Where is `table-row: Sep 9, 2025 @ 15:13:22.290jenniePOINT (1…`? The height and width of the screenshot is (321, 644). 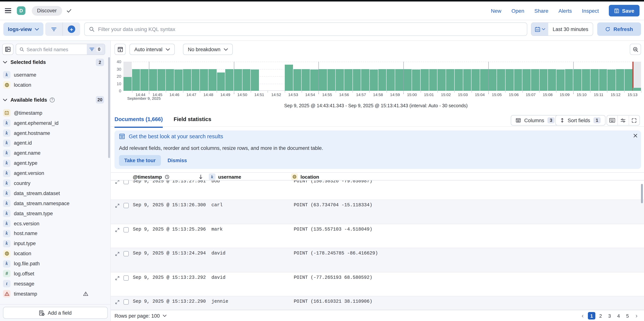 table-row: Sep 9, 2025 @ 15:13:22.290jenniePOINT (1… is located at coordinates (378, 303).